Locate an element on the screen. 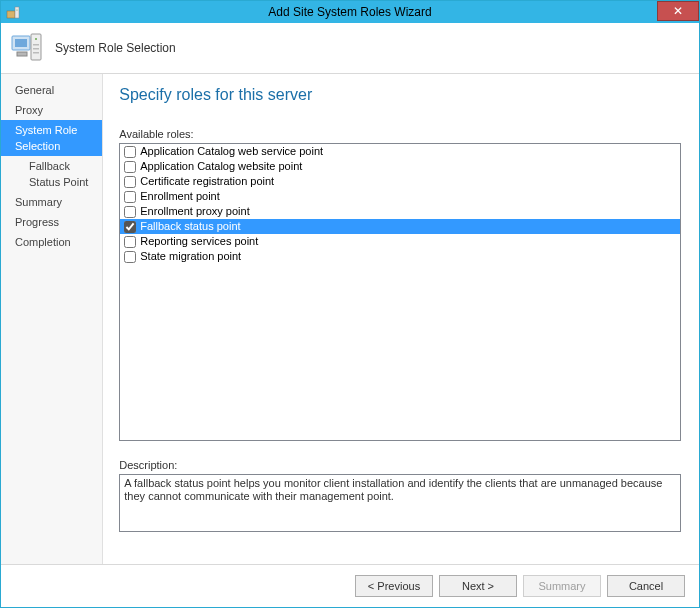  role-label: Application Catalog website point is located at coordinates (221, 166).